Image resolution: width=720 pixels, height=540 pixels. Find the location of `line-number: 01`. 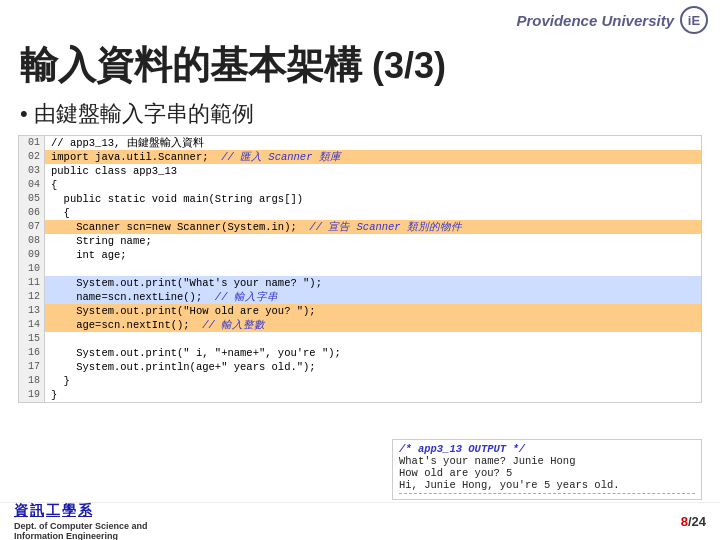

line-number: 01 is located at coordinates (32, 143).